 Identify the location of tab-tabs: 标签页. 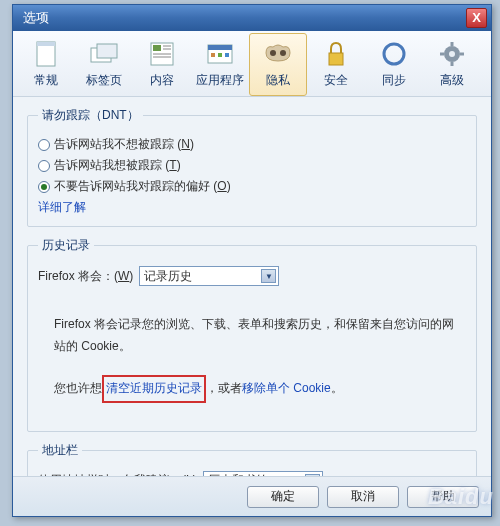
(104, 64).